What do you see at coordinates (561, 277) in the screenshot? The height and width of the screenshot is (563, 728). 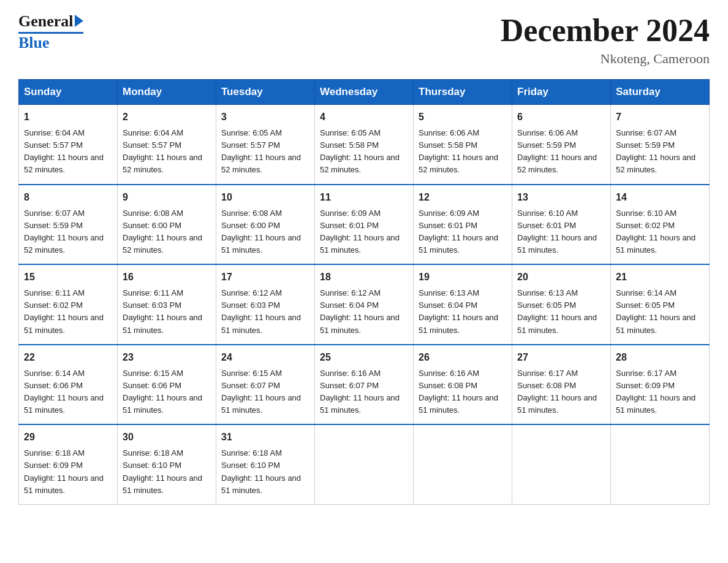 I see `day-number: 20` at bounding box center [561, 277].